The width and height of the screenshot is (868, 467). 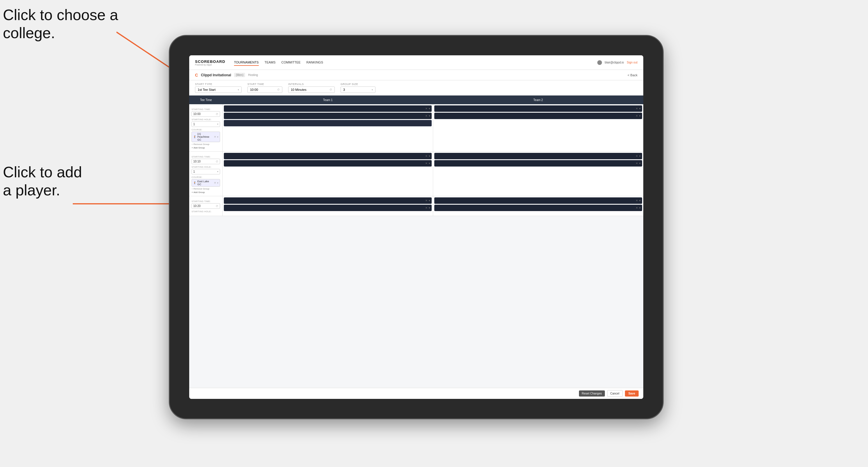 What do you see at coordinates (331, 90) in the screenshot?
I see `clock-icon-2: ⏱` at bounding box center [331, 90].